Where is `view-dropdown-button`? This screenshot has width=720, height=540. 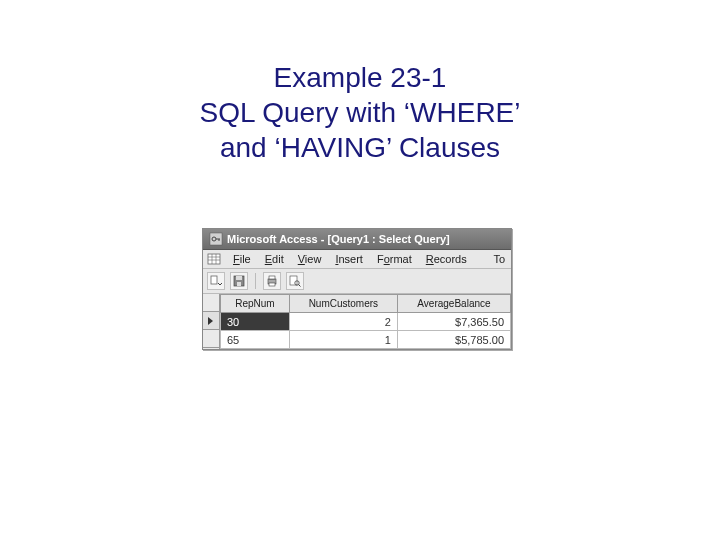
view-dropdown-button is located at coordinates (216, 281).